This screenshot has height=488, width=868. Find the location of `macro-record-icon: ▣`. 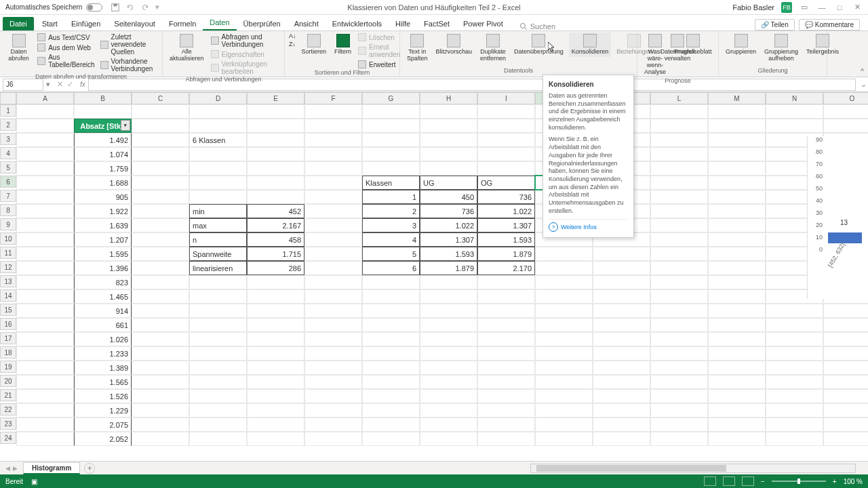

macro-record-icon: ▣ is located at coordinates (34, 481).